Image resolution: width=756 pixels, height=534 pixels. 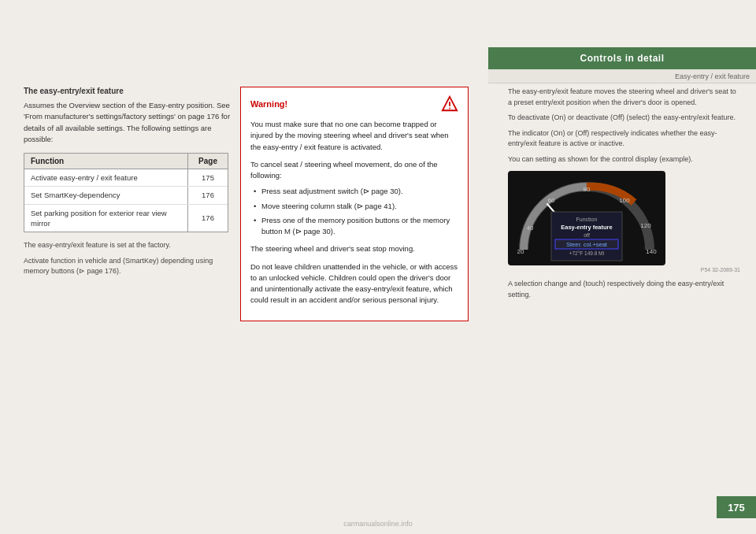 I want to click on list-item: Press one of the memory position buttons…, so click(x=354, y=227).